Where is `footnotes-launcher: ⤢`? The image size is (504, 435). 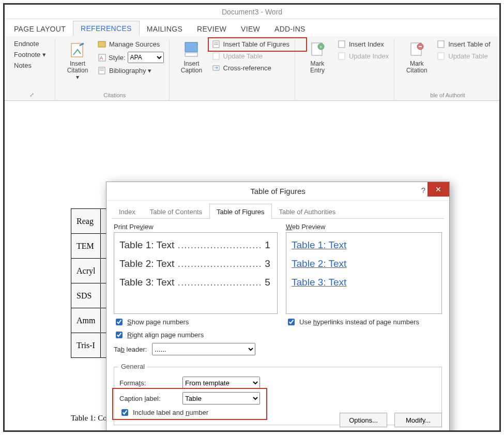
footnotes-launcher: ⤢ is located at coordinates (32, 95).